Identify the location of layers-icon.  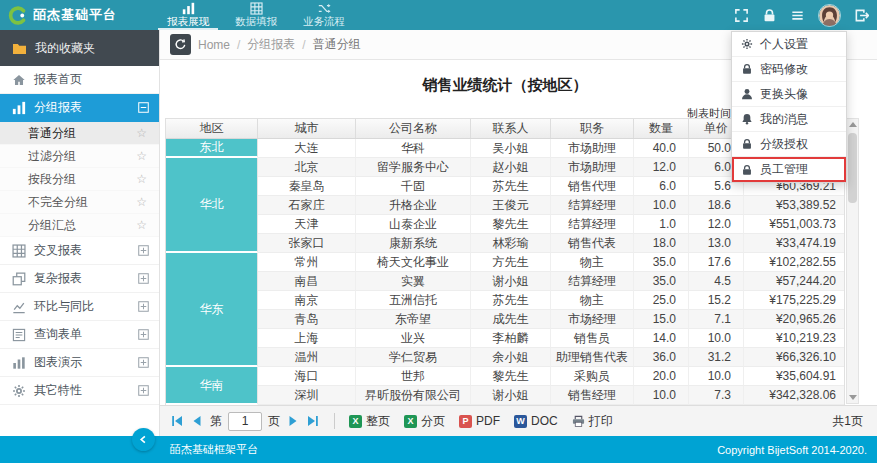
(19, 279).